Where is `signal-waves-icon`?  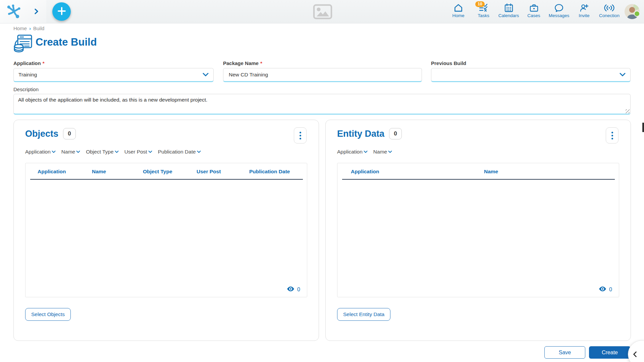
signal-waves-icon is located at coordinates (609, 8).